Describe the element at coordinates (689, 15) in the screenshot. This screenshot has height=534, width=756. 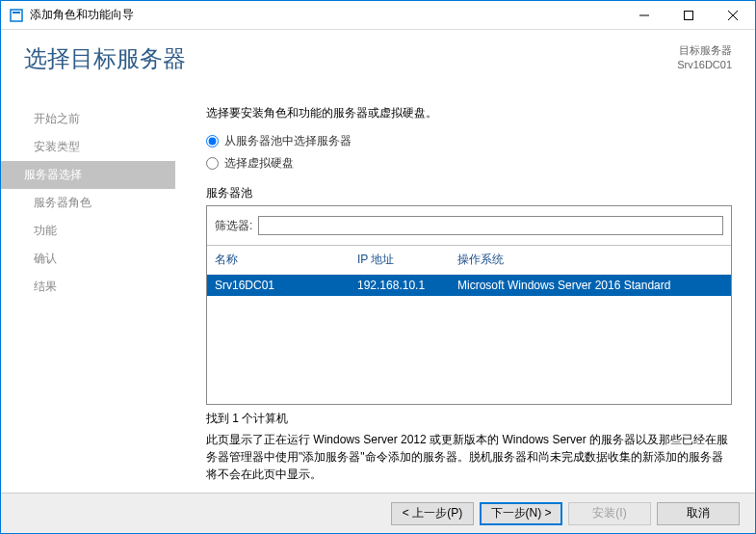
I see `maximize-button` at that location.